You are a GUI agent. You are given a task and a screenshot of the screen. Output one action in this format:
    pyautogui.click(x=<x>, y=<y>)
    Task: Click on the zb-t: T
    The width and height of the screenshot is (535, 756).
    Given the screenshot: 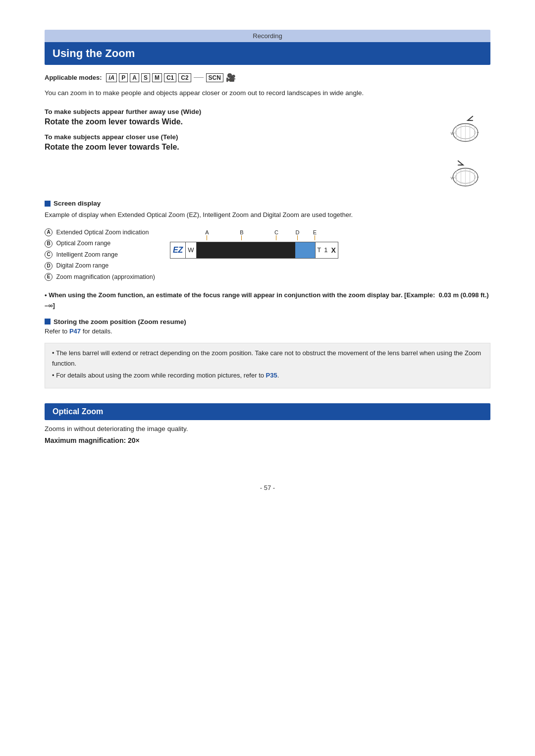 What is the action you would take?
    pyautogui.click(x=319, y=250)
    